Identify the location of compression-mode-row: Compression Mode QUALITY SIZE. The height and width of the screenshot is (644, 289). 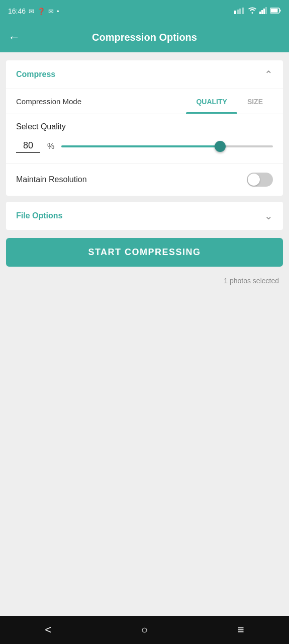
(145, 102).